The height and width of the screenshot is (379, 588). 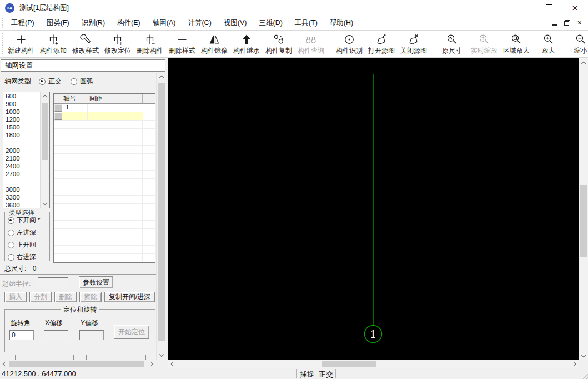 What do you see at coordinates (311, 44) in the screenshot?
I see `query-member-button: 构件查询` at bounding box center [311, 44].